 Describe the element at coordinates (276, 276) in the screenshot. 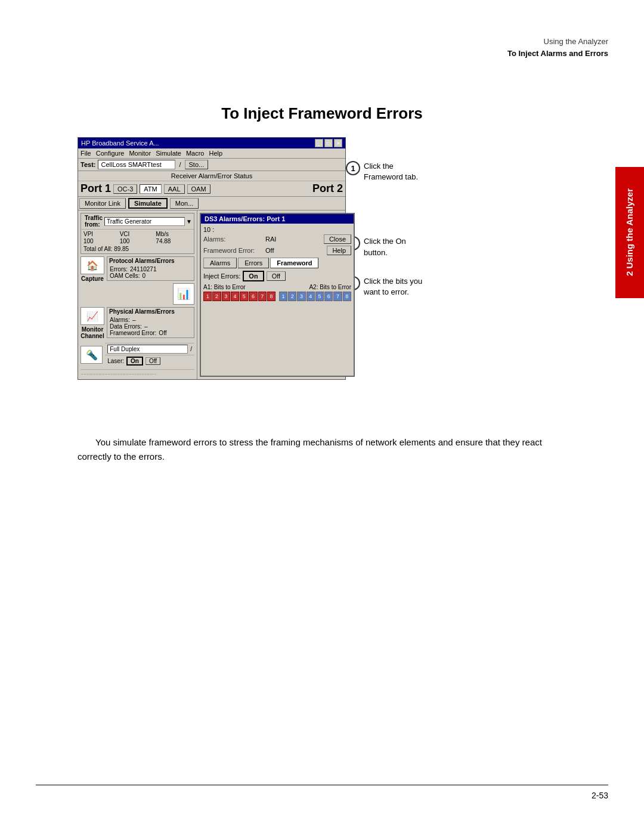

I see `inject-off-button: Off` at that location.